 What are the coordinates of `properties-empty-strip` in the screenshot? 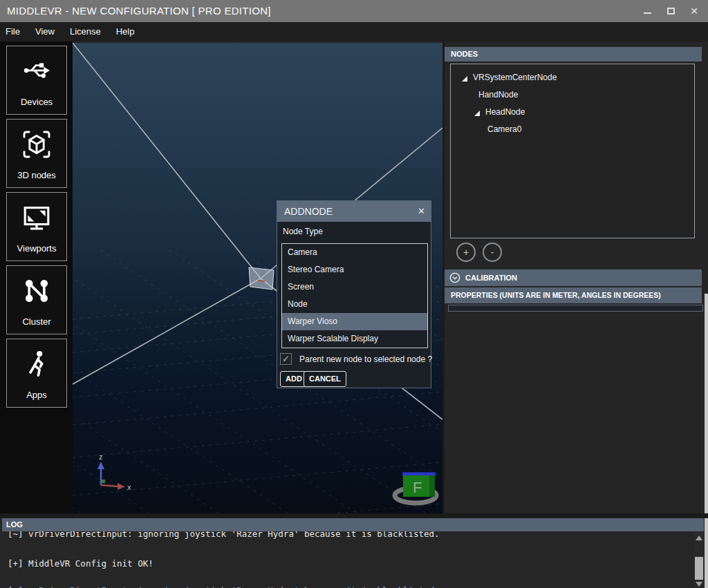 It's located at (575, 308).